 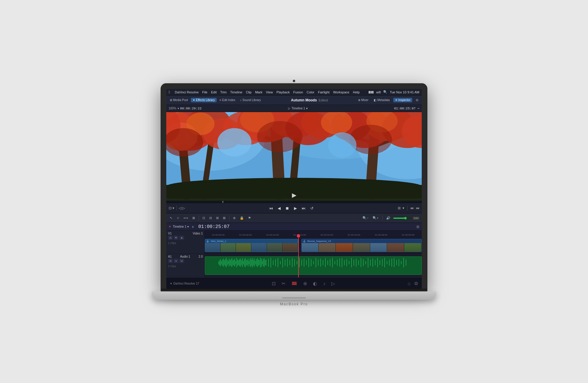 I want to click on audio-mute-btn: M, so click(x=182, y=261).